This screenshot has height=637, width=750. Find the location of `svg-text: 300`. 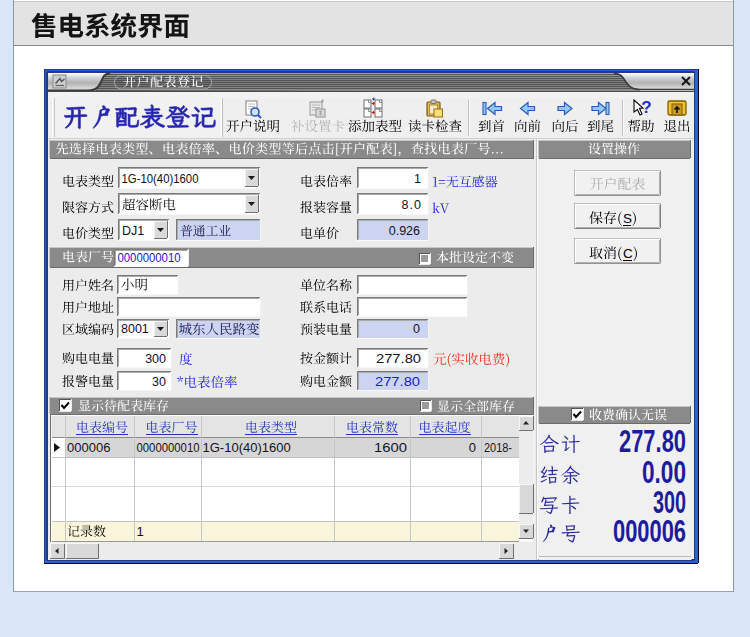

svg-text: 300 is located at coordinates (156, 359).